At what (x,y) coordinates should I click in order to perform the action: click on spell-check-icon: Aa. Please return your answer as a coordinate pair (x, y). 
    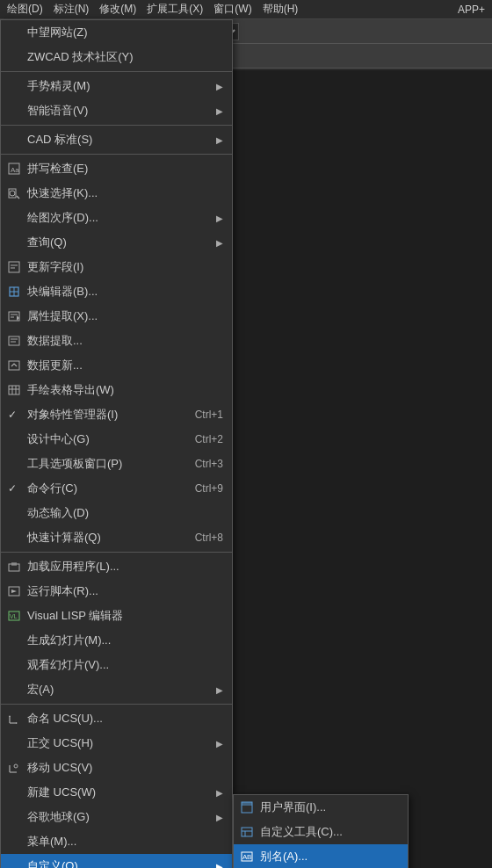
    Looking at the image, I should click on (14, 169).